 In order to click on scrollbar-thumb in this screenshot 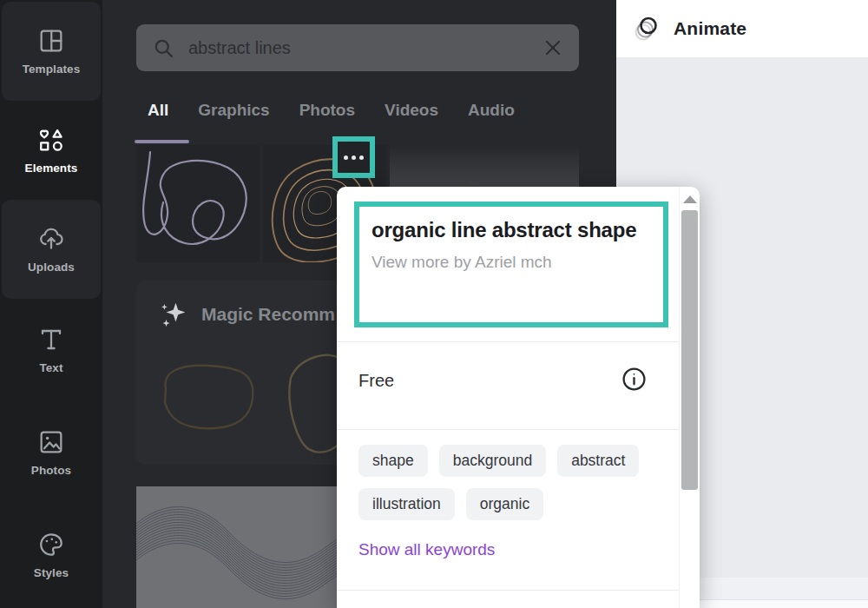, I will do `click(689, 350)`.